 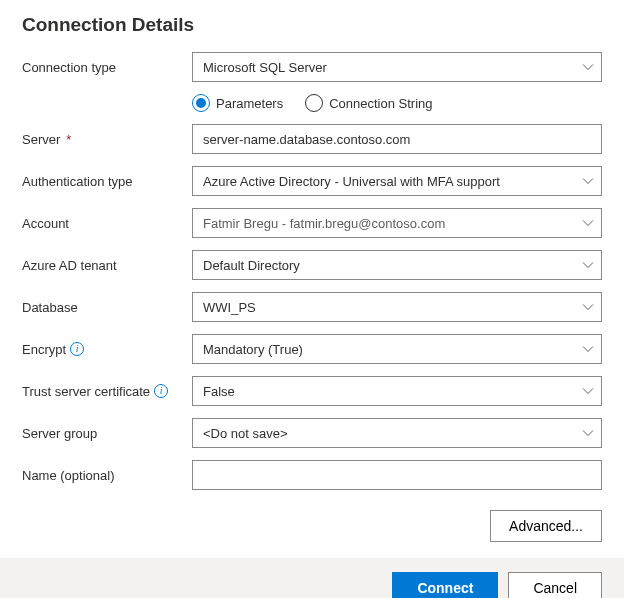 I want to click on server-group-select: <Do not save>, so click(x=397, y=433).